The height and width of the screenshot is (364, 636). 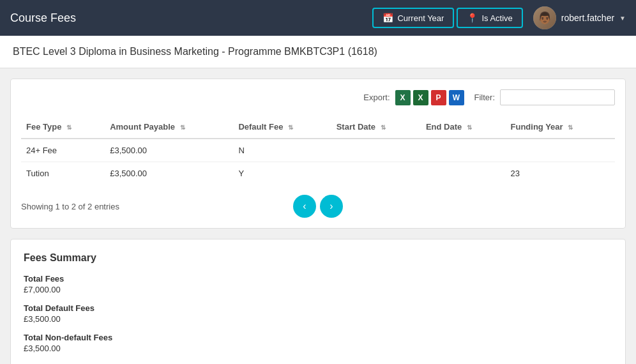 I want to click on page-title-bar: BTEC Level 3 Diploma in Business Marketi…, so click(x=318, y=52).